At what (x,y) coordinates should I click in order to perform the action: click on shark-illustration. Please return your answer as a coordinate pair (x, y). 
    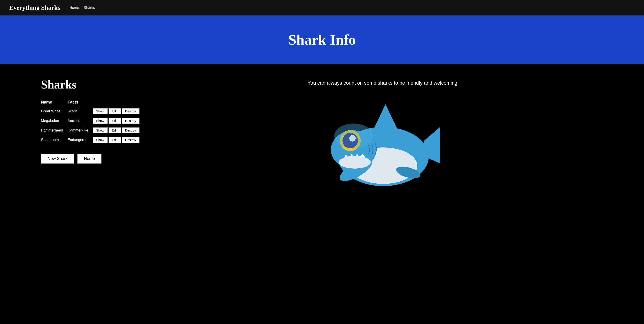
    Looking at the image, I should click on (383, 143).